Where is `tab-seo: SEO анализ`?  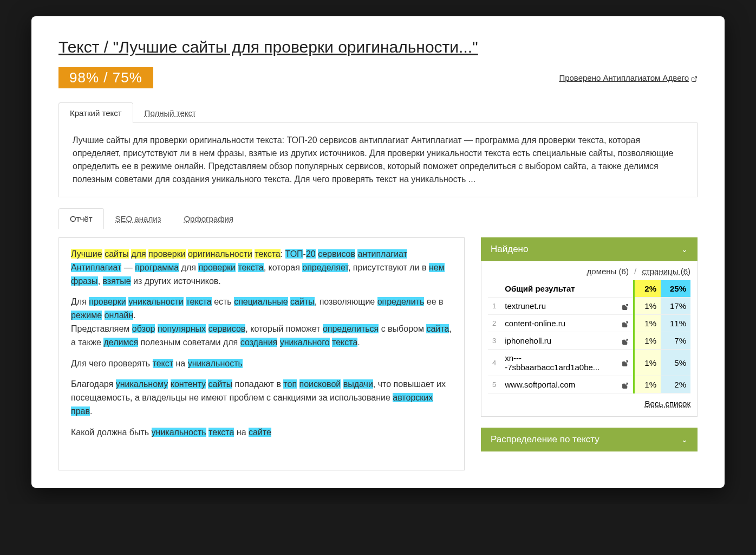
tab-seo: SEO анализ is located at coordinates (139, 219).